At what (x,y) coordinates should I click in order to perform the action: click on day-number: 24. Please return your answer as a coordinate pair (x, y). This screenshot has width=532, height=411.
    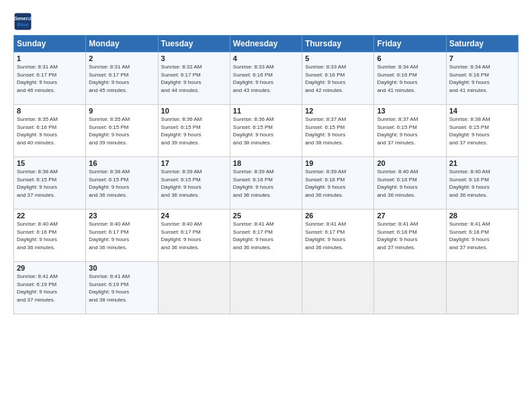
    Looking at the image, I should click on (194, 216).